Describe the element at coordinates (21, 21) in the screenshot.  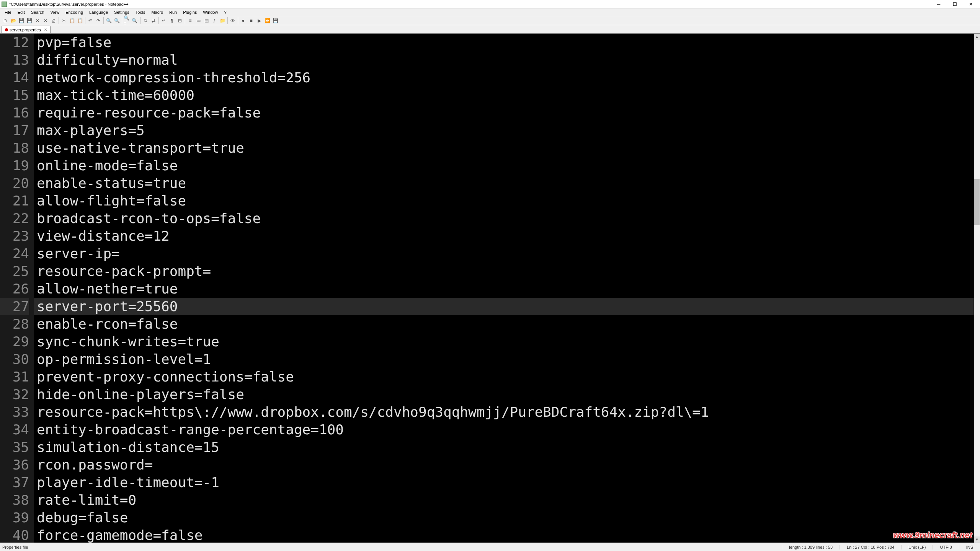
I see `save-icon: 💾` at that location.